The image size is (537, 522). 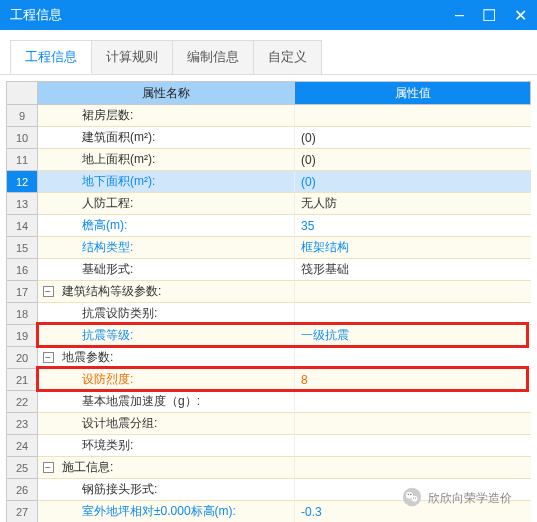 I want to click on table-row: 16基础形式:筏形基础, so click(x=268, y=270).